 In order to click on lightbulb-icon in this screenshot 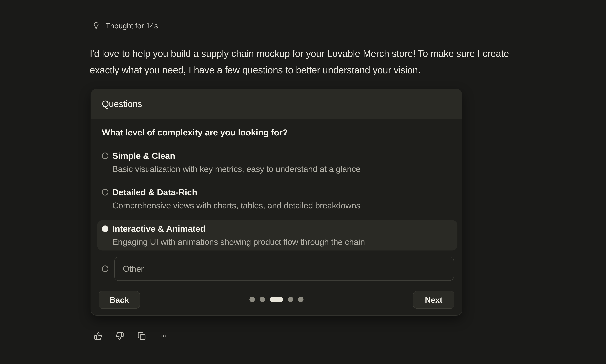, I will do `click(96, 26)`.